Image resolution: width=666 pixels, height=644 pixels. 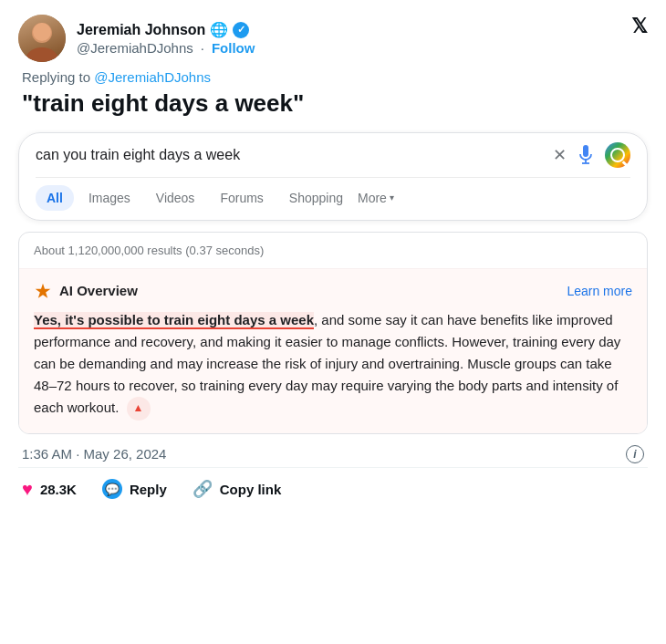 I want to click on tab-all: All, so click(x=55, y=198).